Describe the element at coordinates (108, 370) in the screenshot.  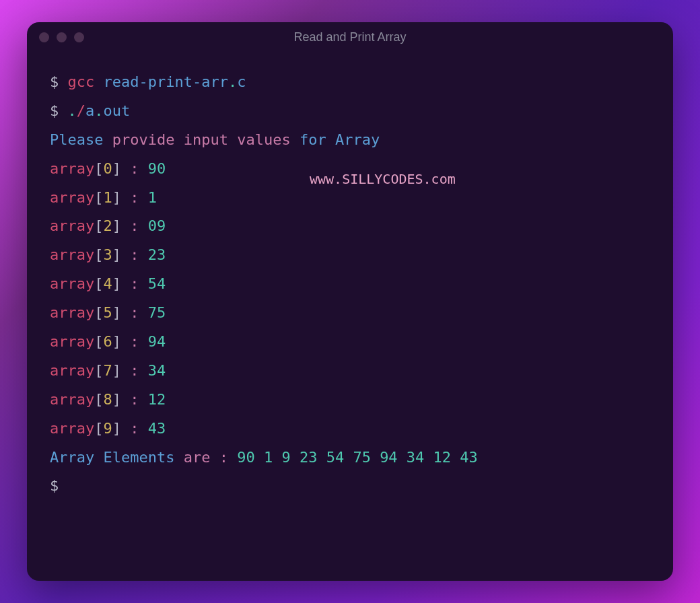
I see `array-index: 7` at that location.